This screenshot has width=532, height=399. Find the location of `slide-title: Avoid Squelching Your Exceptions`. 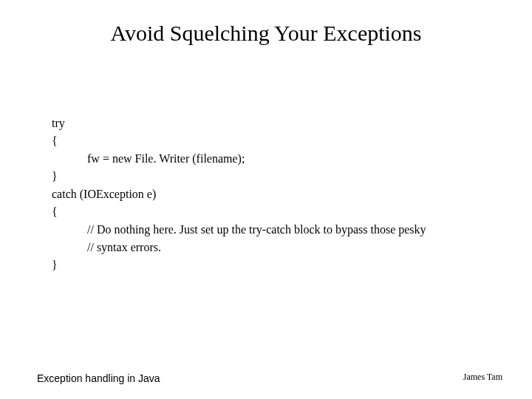

slide-title: Avoid Squelching Your Exceptions is located at coordinates (266, 33).